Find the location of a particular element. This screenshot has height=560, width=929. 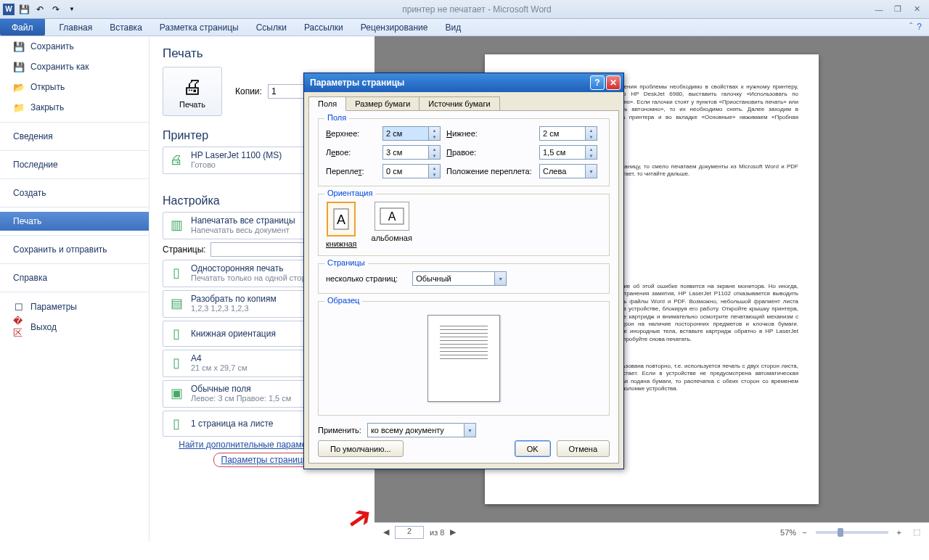

prev-page-button: ◀ is located at coordinates (386, 532).